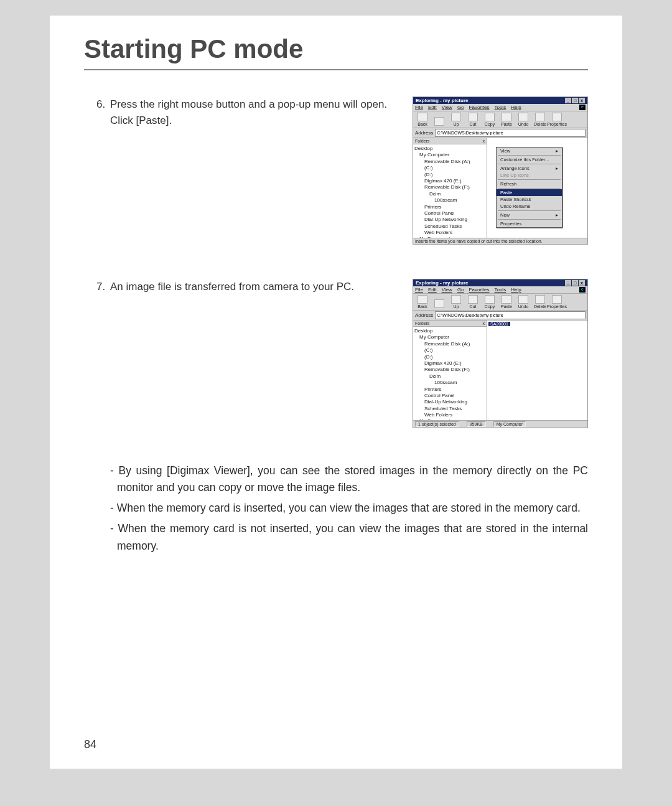 The height and width of the screenshot is (806, 672). What do you see at coordinates (529, 193) in the screenshot?
I see `context-menu-item: Paste` at bounding box center [529, 193].